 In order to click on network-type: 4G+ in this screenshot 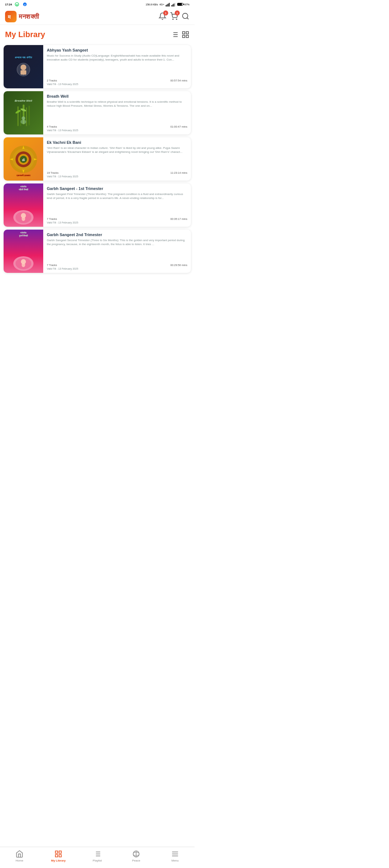, I will do `click(162, 4)`.